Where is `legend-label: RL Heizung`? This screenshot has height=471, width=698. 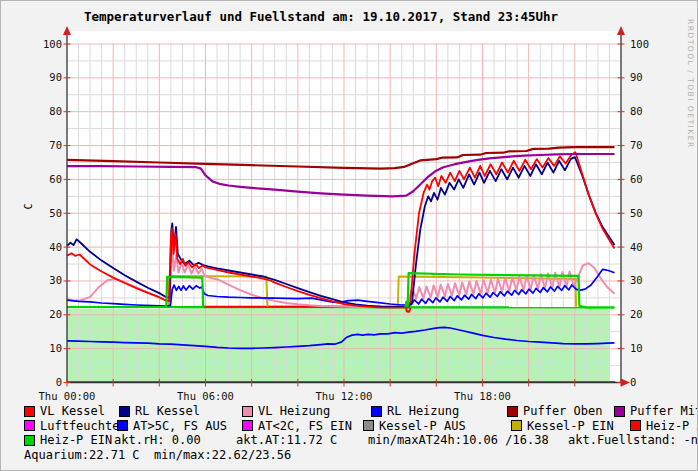
legend-label: RL Heizung is located at coordinates (423, 411).